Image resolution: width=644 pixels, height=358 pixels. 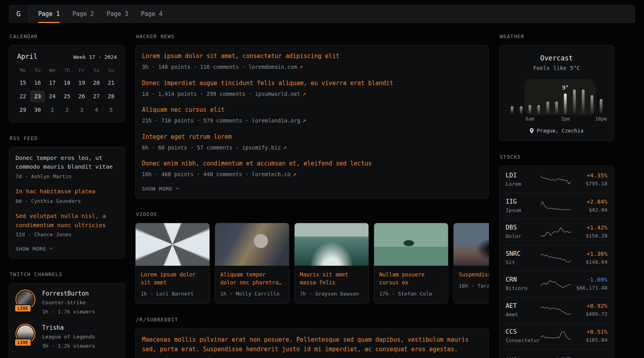 I want to click on calendar-day: 21, so click(x=111, y=83).